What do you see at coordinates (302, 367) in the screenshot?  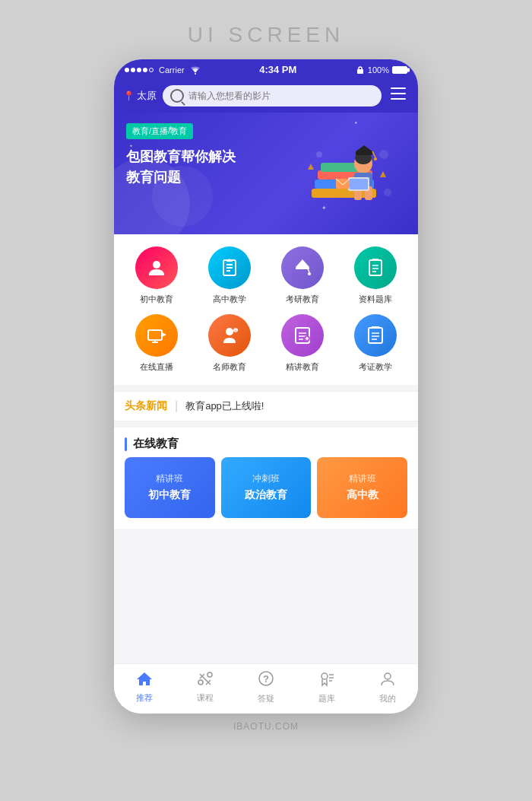 I see `icon-label-6: 精讲教育` at bounding box center [302, 367].